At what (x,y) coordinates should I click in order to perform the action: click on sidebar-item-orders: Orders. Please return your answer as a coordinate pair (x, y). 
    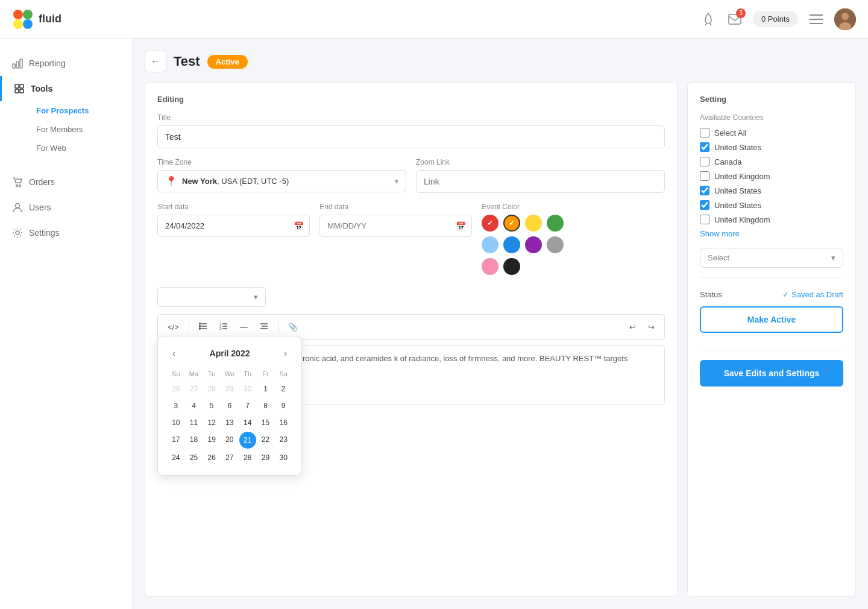
    Looking at the image, I should click on (66, 182).